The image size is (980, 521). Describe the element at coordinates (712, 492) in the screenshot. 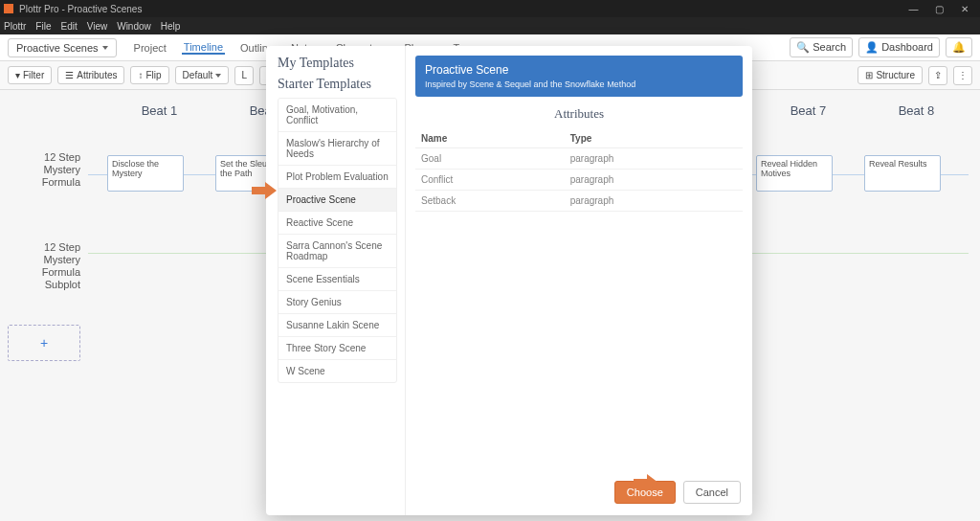

I see `cancel-button: Cancel` at that location.